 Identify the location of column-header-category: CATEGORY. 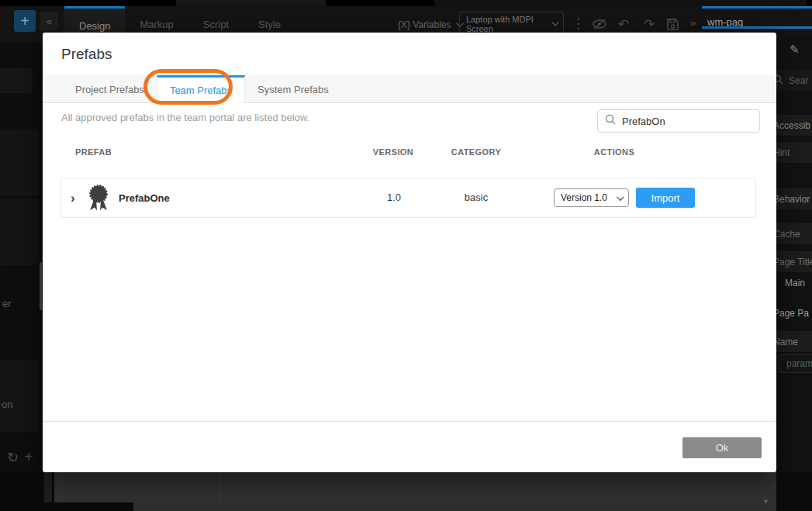
(476, 152).